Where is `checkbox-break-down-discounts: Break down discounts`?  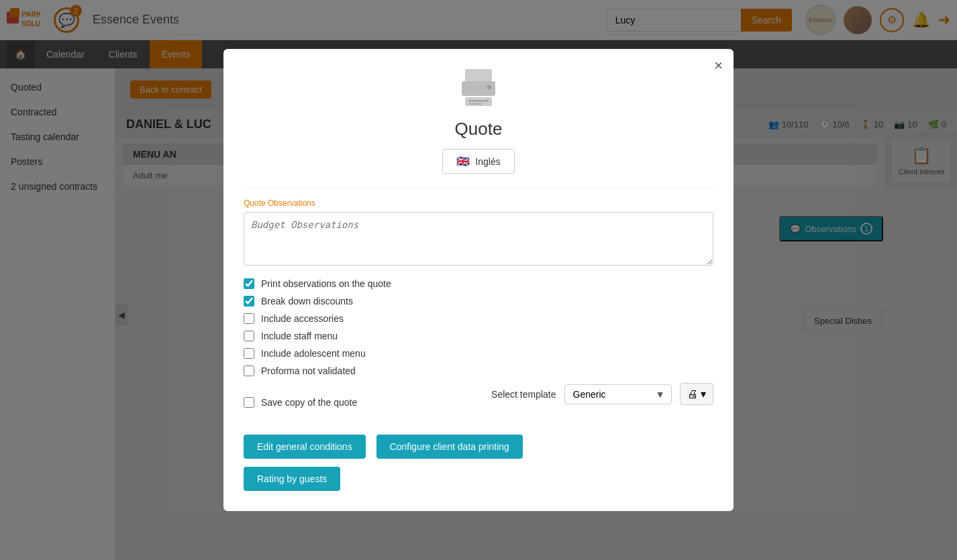
checkbox-break-down-discounts: Break down discounts is located at coordinates (479, 301).